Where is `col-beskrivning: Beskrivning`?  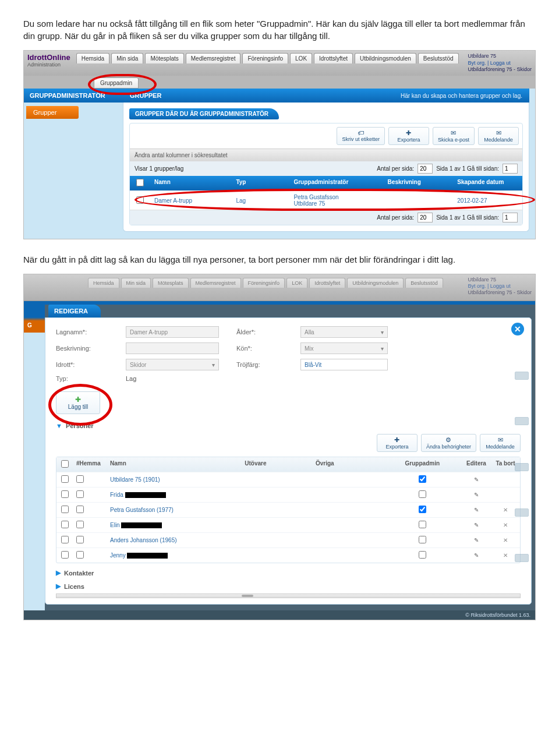 col-beskrivning: Beskrivning is located at coordinates (418, 183).